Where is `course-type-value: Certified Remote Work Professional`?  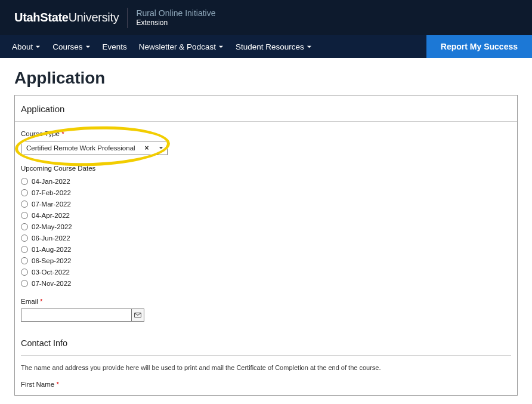 course-type-value: Certified Remote Work Professional is located at coordinates (81, 148).